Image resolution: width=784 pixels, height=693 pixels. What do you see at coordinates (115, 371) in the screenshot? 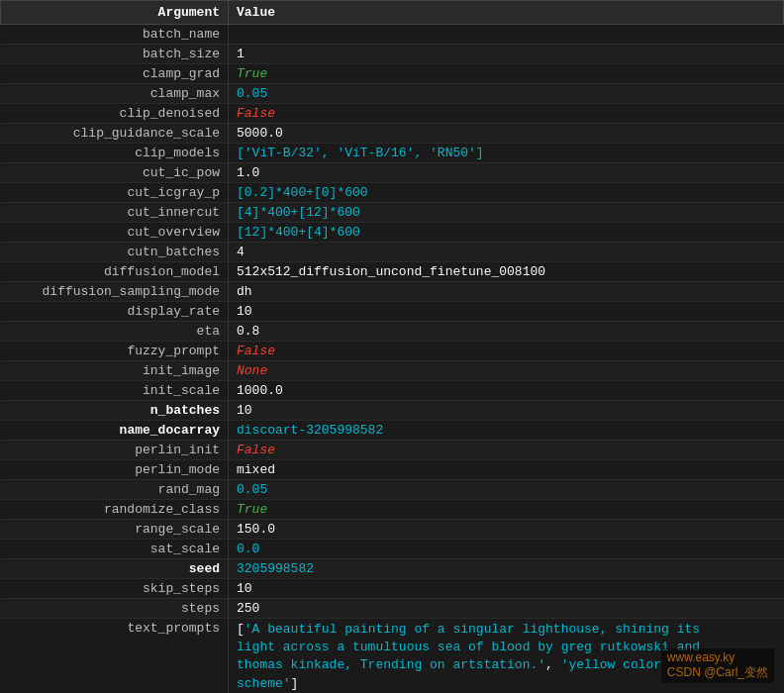
I see `arg-cell: init_image` at bounding box center [115, 371].